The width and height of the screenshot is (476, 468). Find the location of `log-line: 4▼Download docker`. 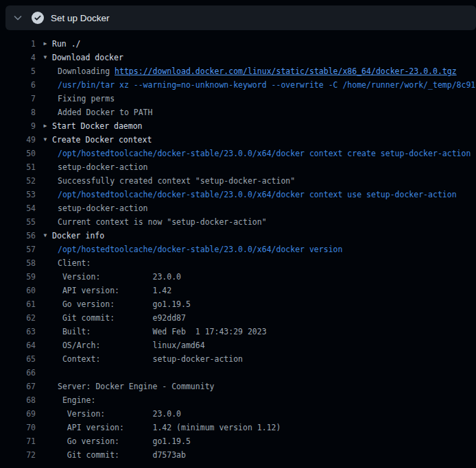

log-line: 4▼Download docker is located at coordinates (238, 58).